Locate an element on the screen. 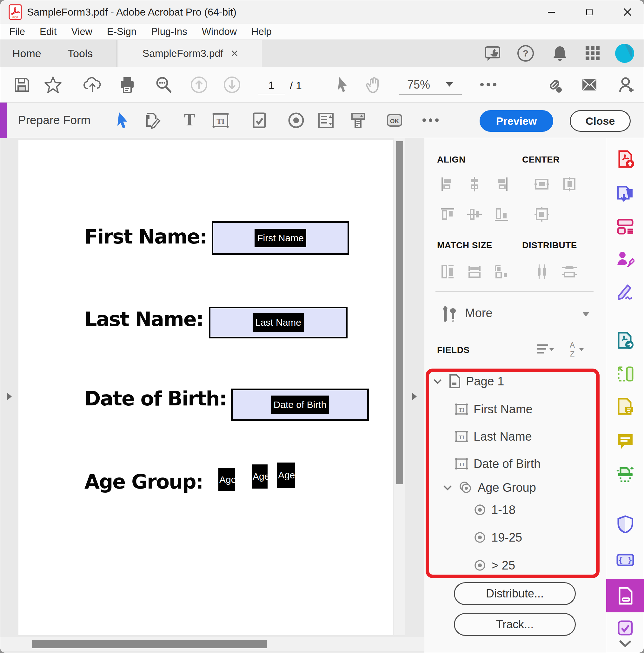 The image size is (644, 653). next-page-icon is located at coordinates (232, 84).